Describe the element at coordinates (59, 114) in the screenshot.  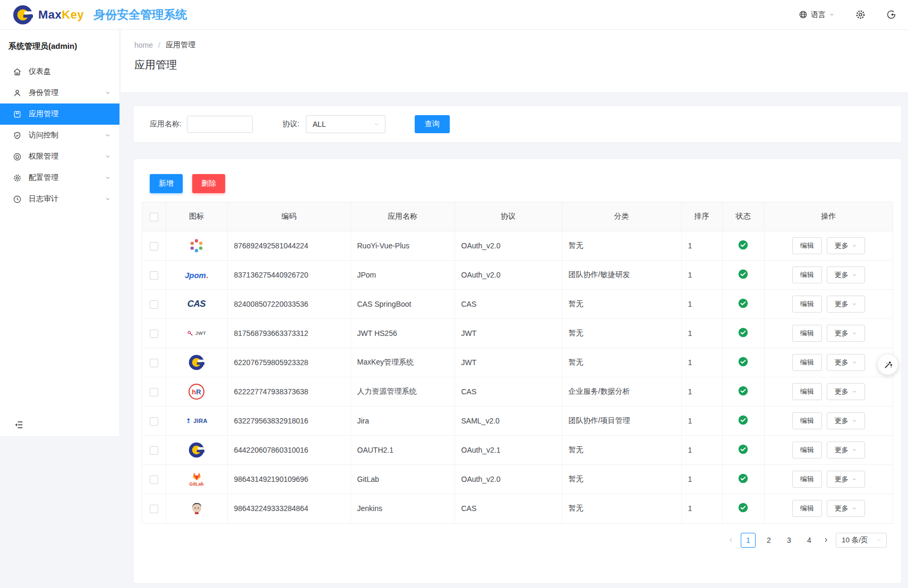
I see `sidebar-item-apps: 应用管理` at that location.